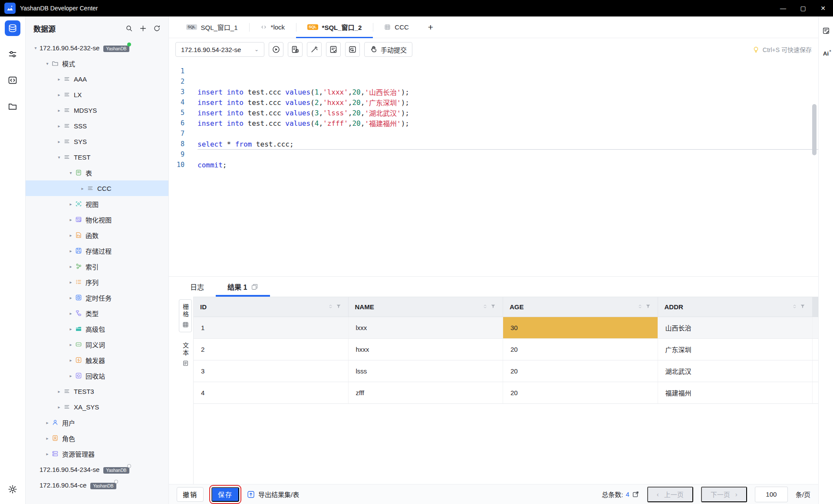 This screenshot has width=833, height=504. I want to click on cell-NAME: hxxx, so click(426, 350).